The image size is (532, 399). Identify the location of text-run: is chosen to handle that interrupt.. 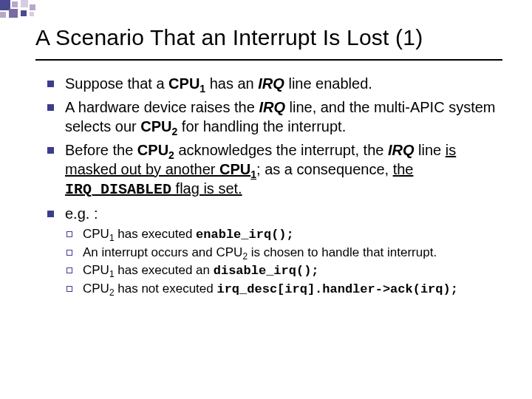
(342, 253).